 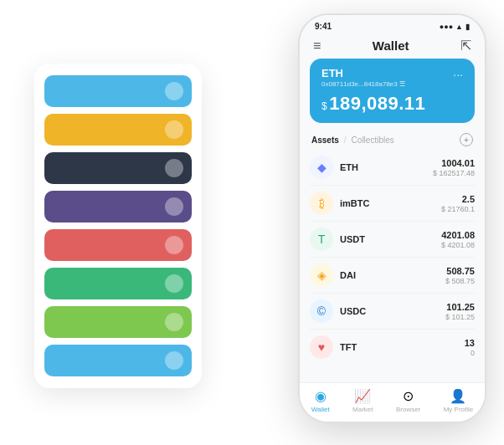 What do you see at coordinates (387, 167) in the screenshot?
I see `asset-name: ETH` at bounding box center [387, 167].